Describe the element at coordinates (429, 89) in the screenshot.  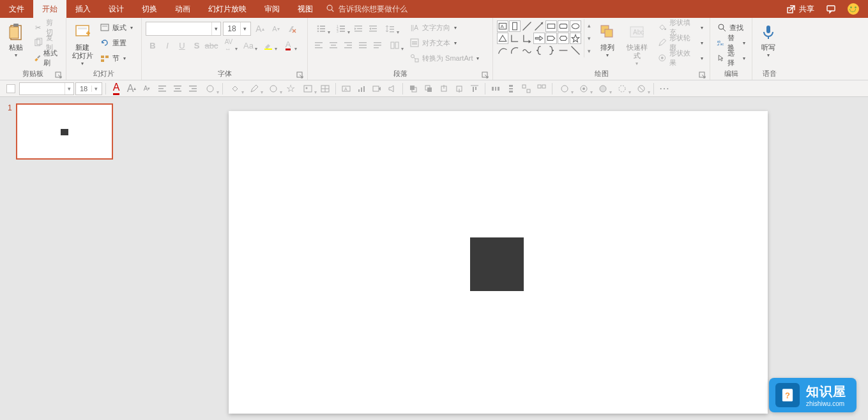
I see `send-back-button` at that location.